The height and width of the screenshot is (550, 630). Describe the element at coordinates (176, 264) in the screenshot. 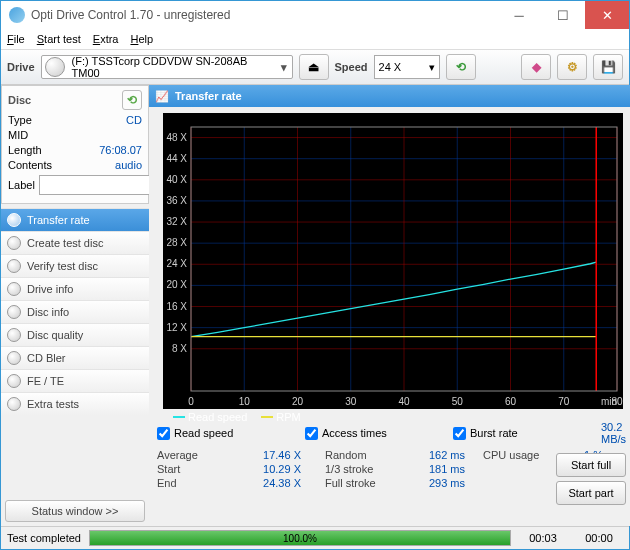

I see `svg-text: 24 X` at that location.